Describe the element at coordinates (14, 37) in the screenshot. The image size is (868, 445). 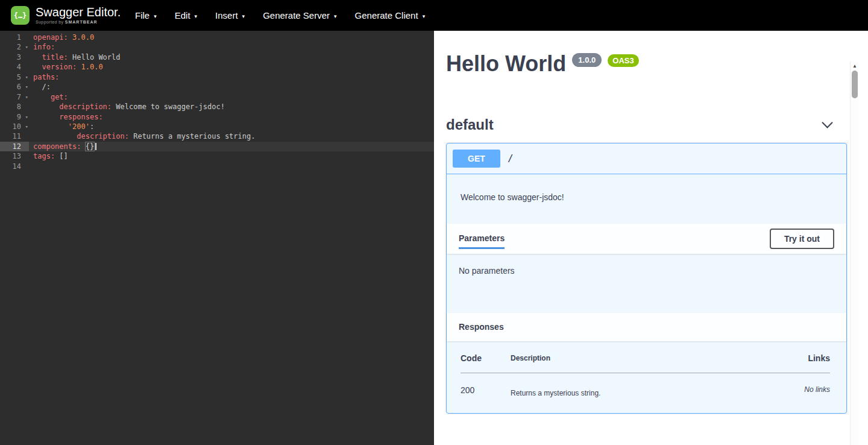
I see `line-number: 1` at that location.